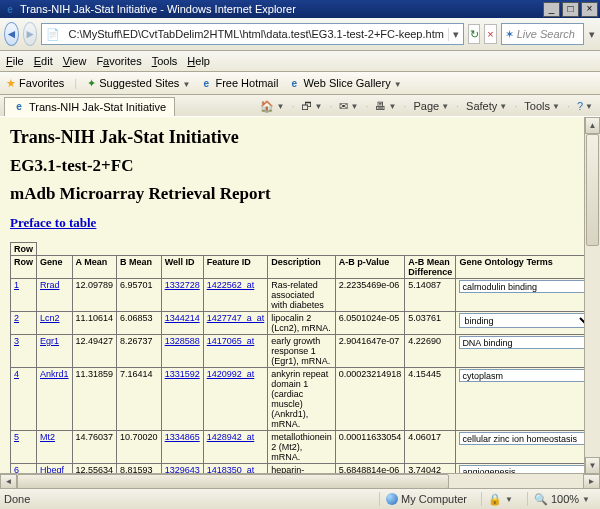 This screenshot has height=509, width=600. What do you see at coordinates (231, 437) in the screenshot?
I see `feature-link: 1428942_at` at bounding box center [231, 437].